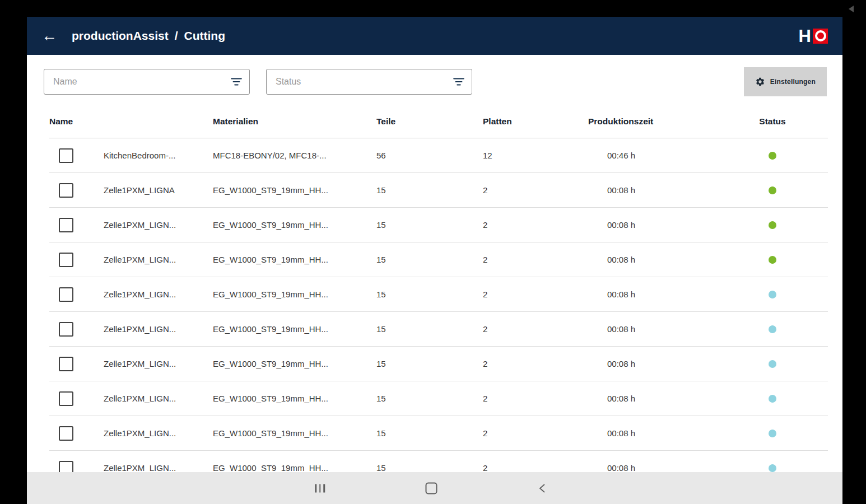 This screenshot has height=504, width=866. What do you see at coordinates (542, 488) in the screenshot?
I see `nav-back-icon` at bounding box center [542, 488].